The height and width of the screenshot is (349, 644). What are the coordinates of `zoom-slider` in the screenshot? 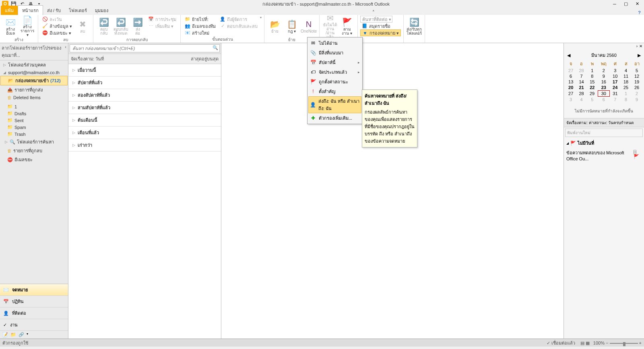 It's located at (624, 343).